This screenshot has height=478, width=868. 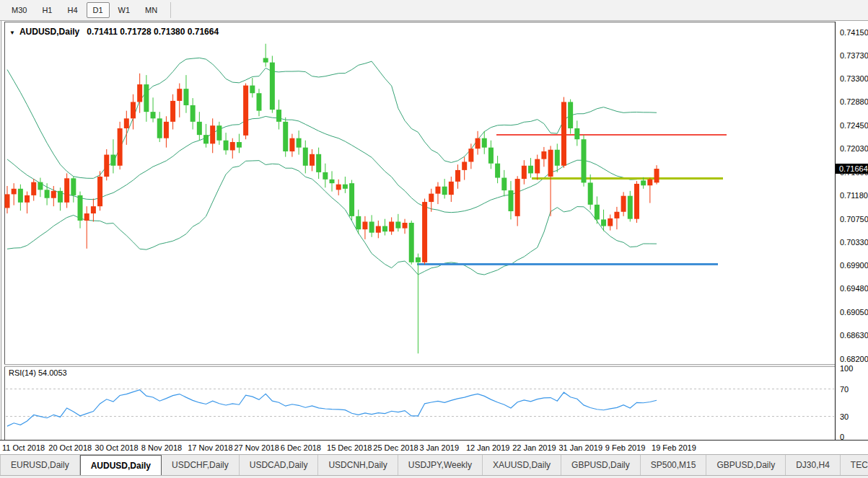 What do you see at coordinates (674, 465) in the screenshot?
I see `chart-tab-sp500-m15: SP500,M15` at bounding box center [674, 465].